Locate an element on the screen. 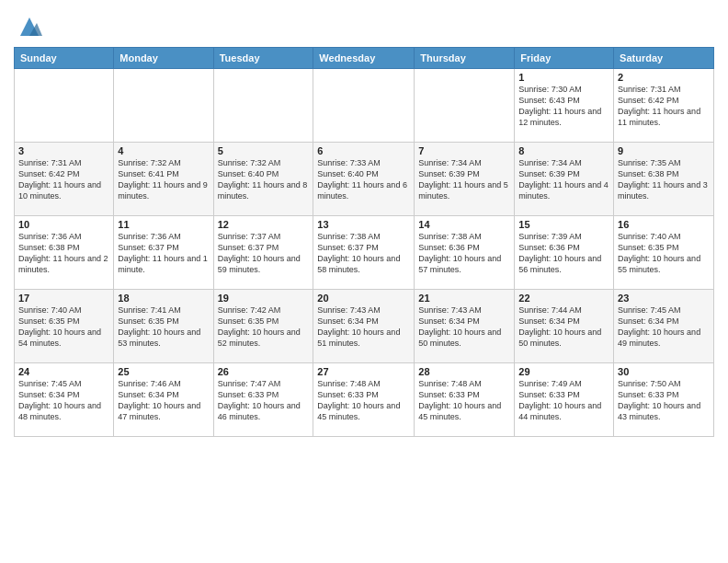 This screenshot has width=728, height=563. day-number: 6 is located at coordinates (364, 151).